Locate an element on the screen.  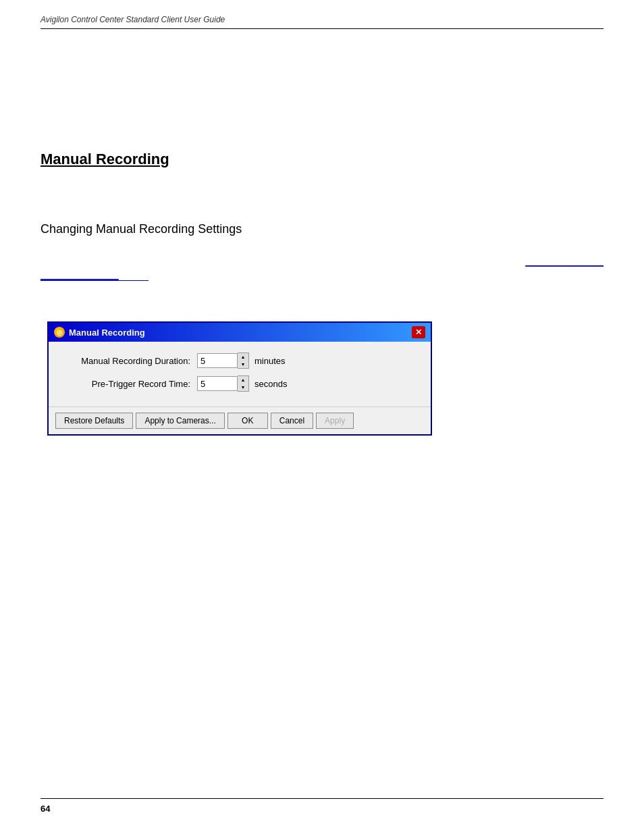
duration-unit: minutes is located at coordinates (270, 361).